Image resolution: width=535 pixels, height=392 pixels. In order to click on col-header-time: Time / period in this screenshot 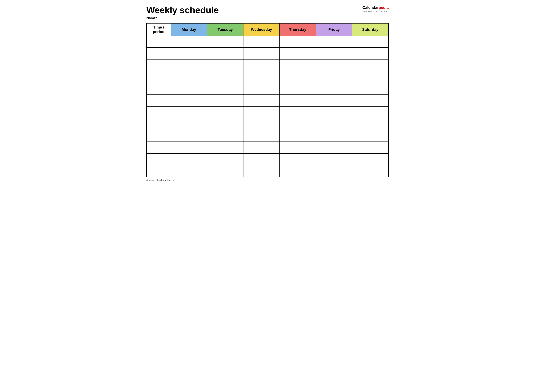, I will do `click(159, 29)`.